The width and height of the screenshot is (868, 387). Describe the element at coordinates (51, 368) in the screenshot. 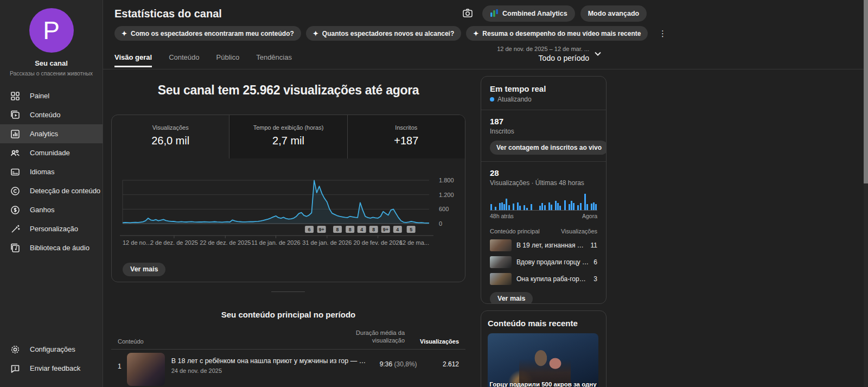

I see `sidebar-item-feedback: Enviar feedback` at that location.